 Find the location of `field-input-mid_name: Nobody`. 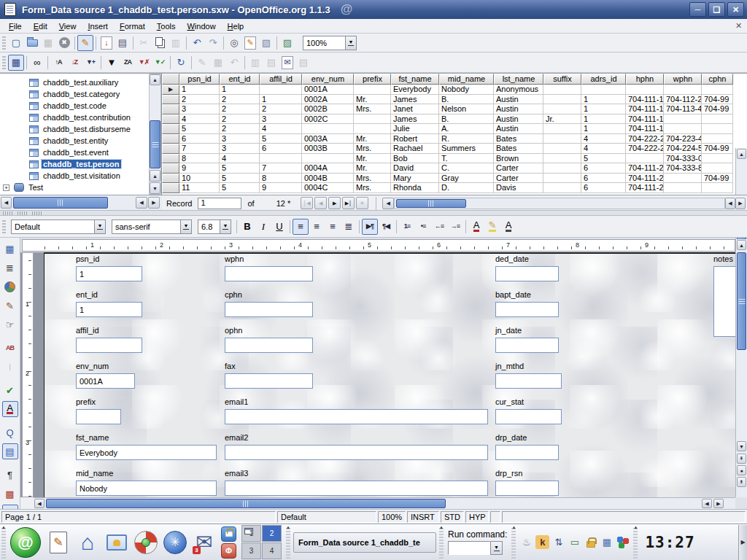

field-input-mid_name: Nobody is located at coordinates (146, 489).